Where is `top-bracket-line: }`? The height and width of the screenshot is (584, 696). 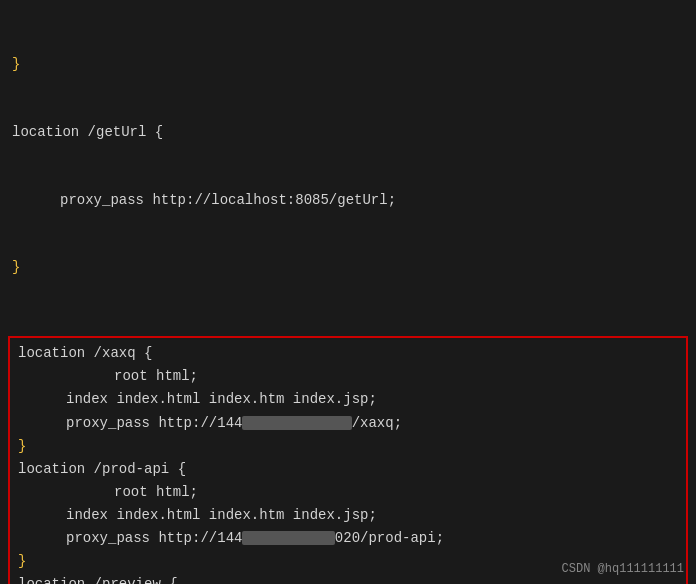 top-bracket-line: } is located at coordinates (348, 64).